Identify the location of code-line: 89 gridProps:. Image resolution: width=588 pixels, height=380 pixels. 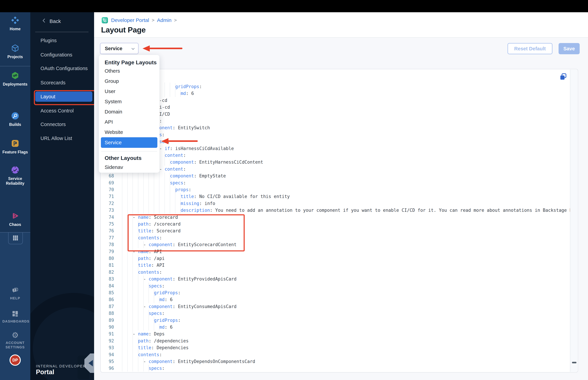
(335, 320).